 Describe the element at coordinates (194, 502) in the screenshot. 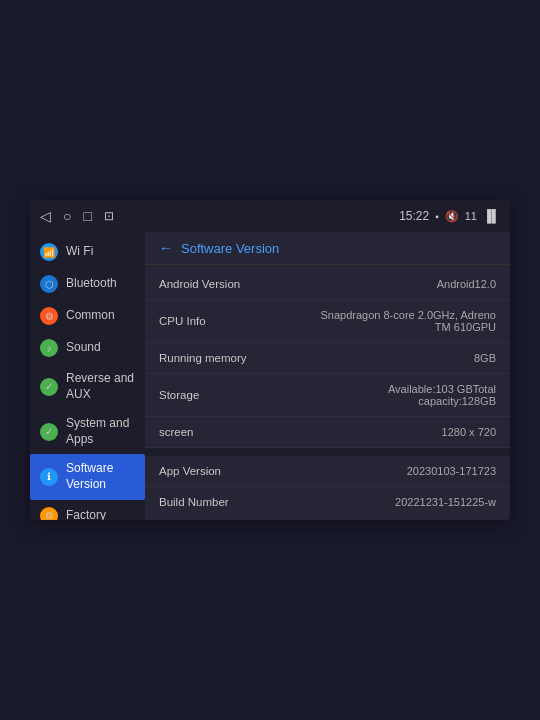

I see `info-label: Build Number` at that location.